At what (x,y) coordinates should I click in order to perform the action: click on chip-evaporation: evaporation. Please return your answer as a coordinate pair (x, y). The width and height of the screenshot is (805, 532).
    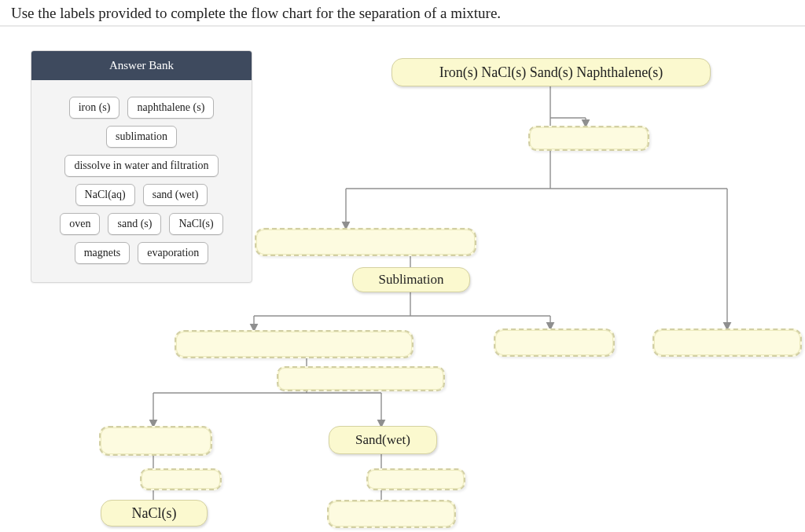
    Looking at the image, I should click on (173, 253).